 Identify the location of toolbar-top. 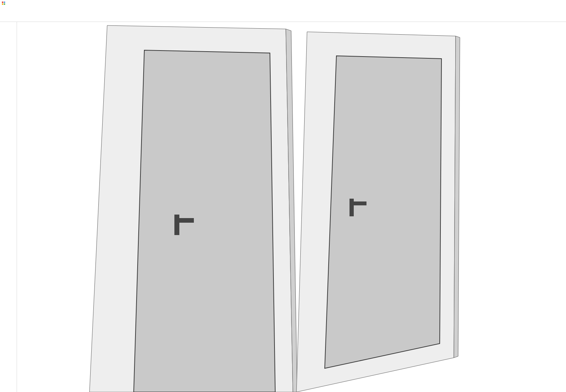
(283, 17).